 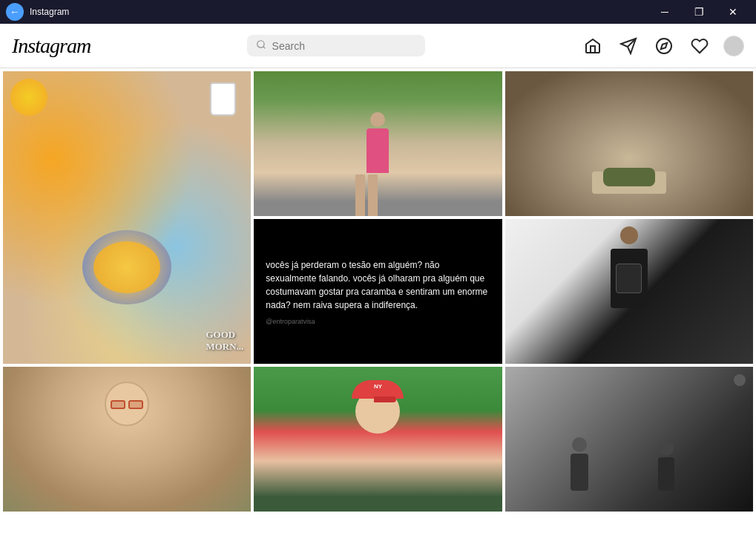 What do you see at coordinates (629, 440) in the screenshot?
I see `post-couple-bw` at bounding box center [629, 440].